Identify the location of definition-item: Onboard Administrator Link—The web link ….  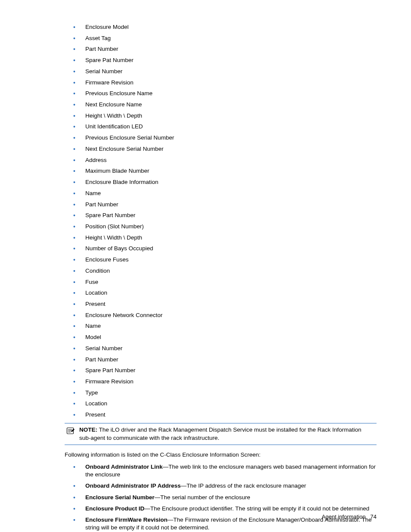
(225, 471).